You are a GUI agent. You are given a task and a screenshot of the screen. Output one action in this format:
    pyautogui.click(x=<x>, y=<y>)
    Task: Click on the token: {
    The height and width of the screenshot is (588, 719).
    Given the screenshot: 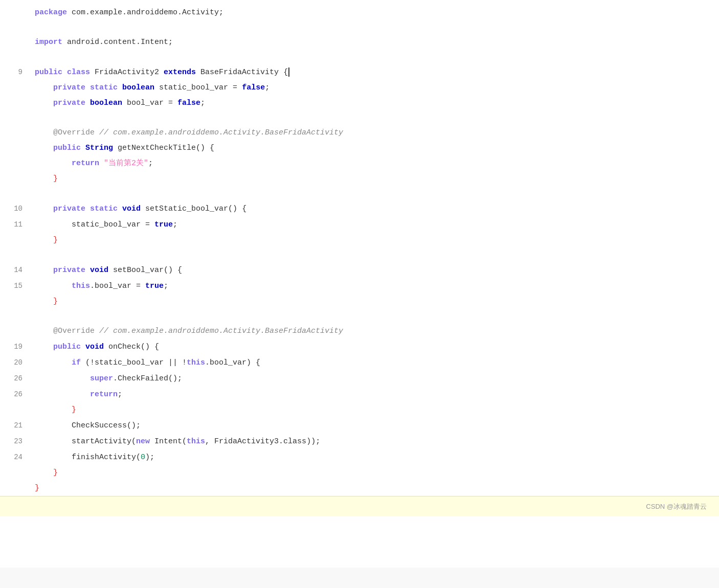 What is the action you would take?
    pyautogui.click(x=285, y=73)
    